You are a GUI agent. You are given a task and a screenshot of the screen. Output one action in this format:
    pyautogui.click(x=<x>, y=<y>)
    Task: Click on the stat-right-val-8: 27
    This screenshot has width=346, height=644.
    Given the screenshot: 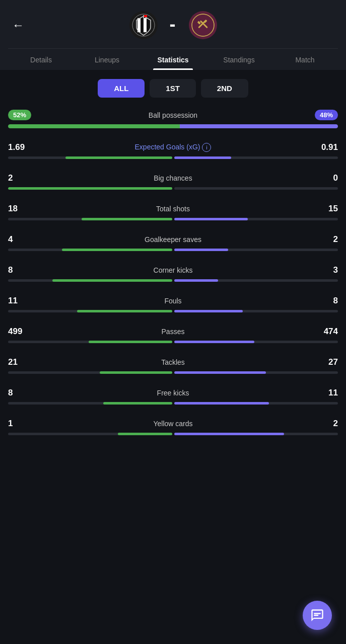 What is the action you would take?
    pyautogui.click(x=325, y=362)
    